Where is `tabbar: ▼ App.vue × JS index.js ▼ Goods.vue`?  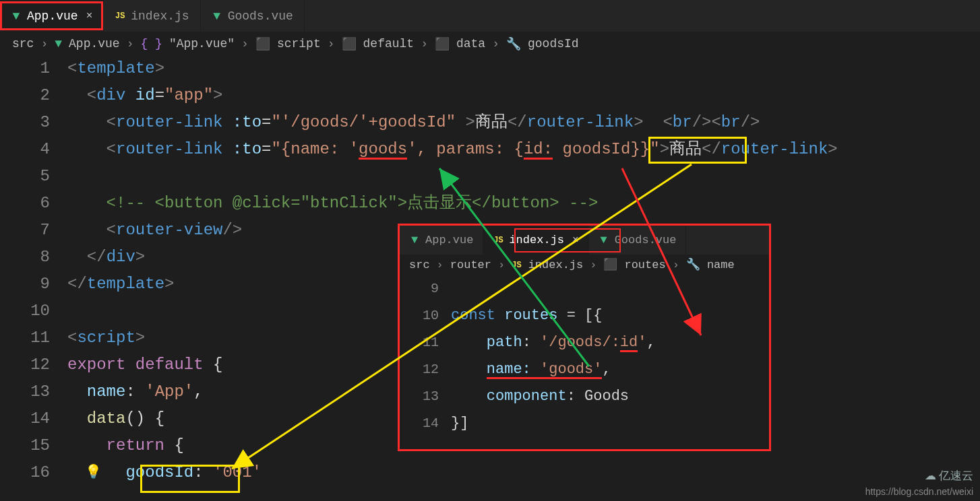
tabbar: ▼ App.vue × JS index.js ▼ Goods.vue is located at coordinates (490, 16).